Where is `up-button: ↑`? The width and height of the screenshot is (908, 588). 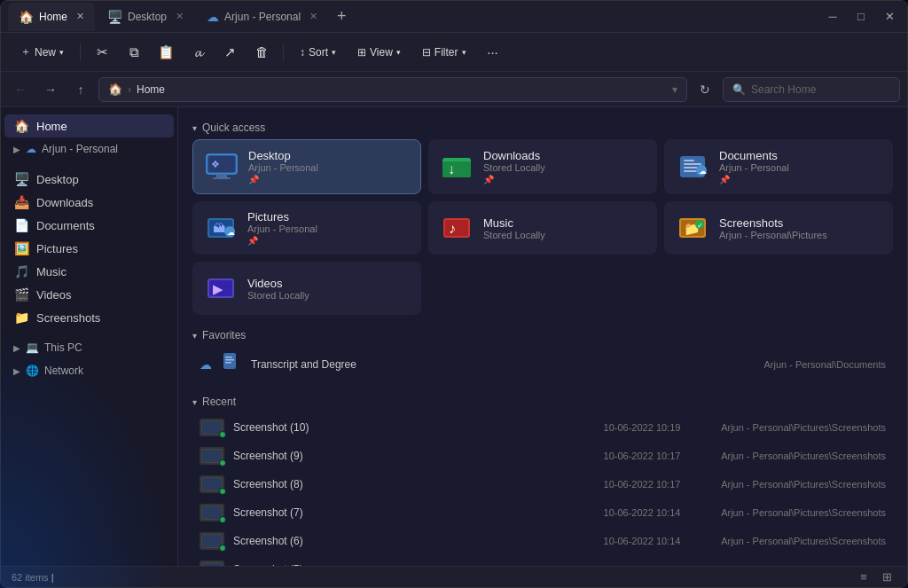 up-button: ↑ is located at coordinates (81, 90).